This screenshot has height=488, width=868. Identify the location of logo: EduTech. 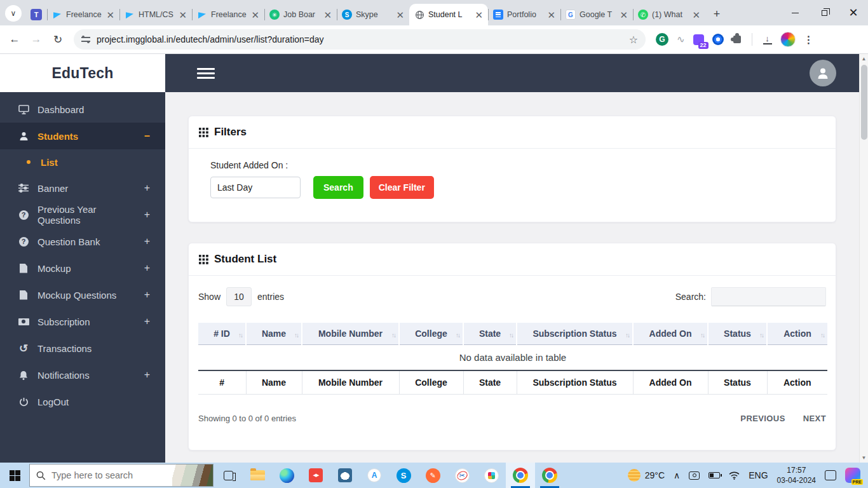
(83, 73).